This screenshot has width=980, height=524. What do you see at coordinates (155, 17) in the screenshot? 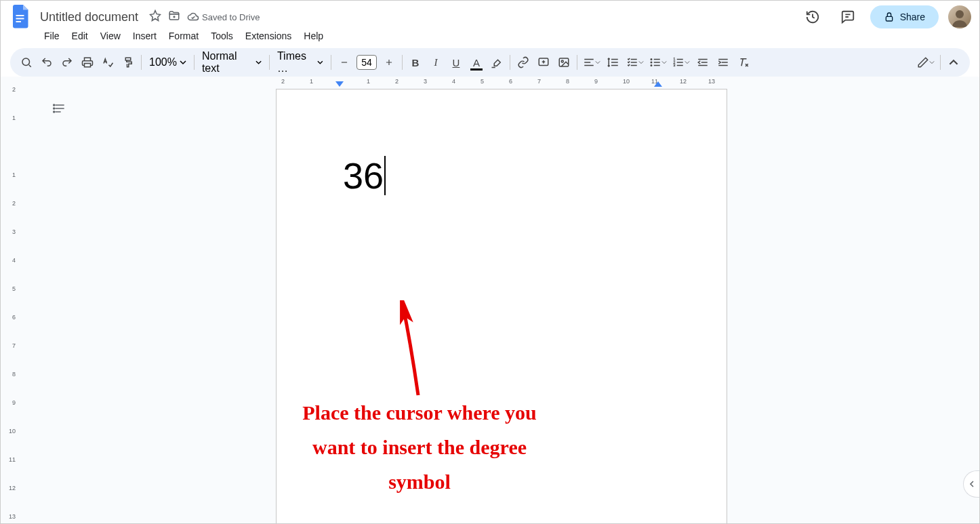
I see `star-icon` at bounding box center [155, 17].